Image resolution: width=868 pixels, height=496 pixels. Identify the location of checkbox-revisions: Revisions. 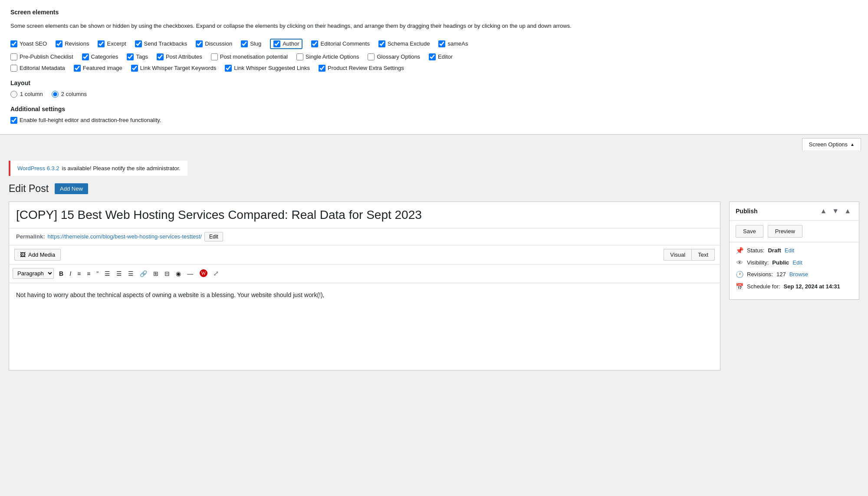
(72, 44).